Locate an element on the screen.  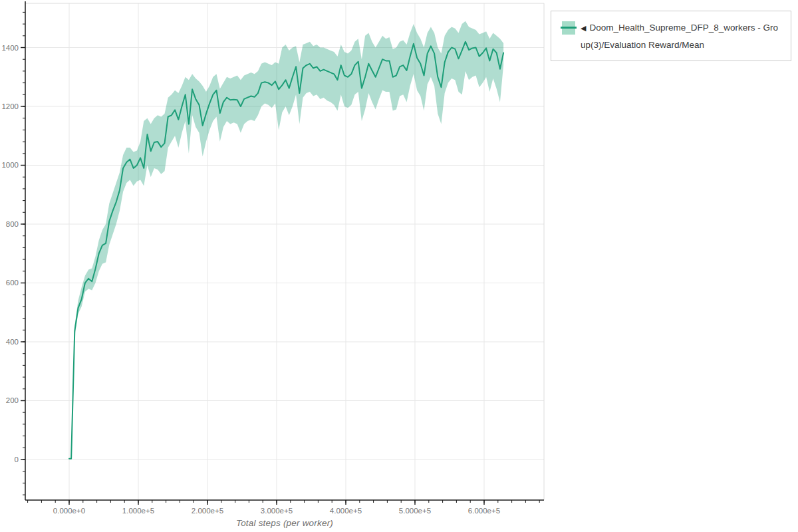
x-tick-label: 0.000e+0 is located at coordinates (69, 511).